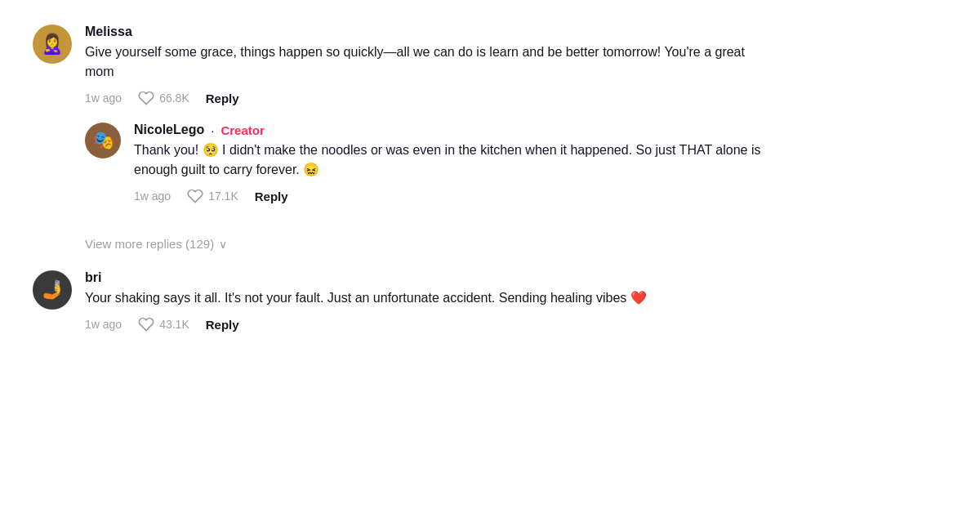 The image size is (980, 513). Describe the element at coordinates (459, 278) in the screenshot. I see `comment-header-bri: bri` at that location.